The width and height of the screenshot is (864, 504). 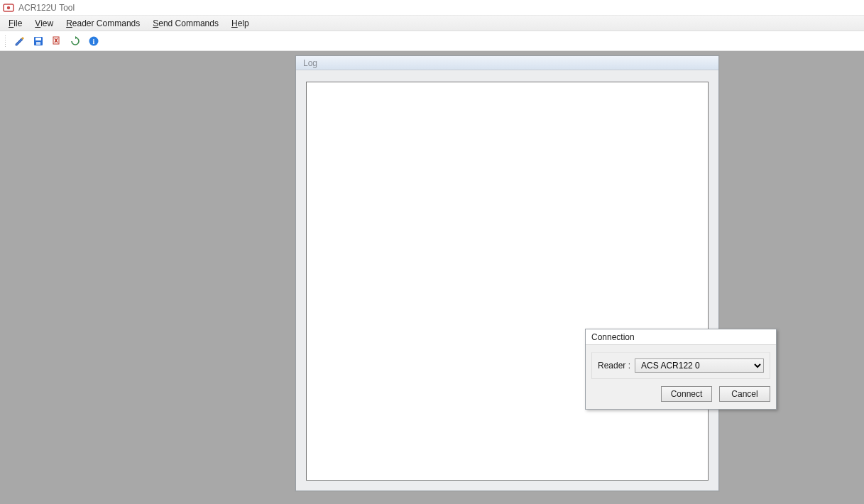 What do you see at coordinates (432, 41) in the screenshot?
I see `toolbar: i` at bounding box center [432, 41].